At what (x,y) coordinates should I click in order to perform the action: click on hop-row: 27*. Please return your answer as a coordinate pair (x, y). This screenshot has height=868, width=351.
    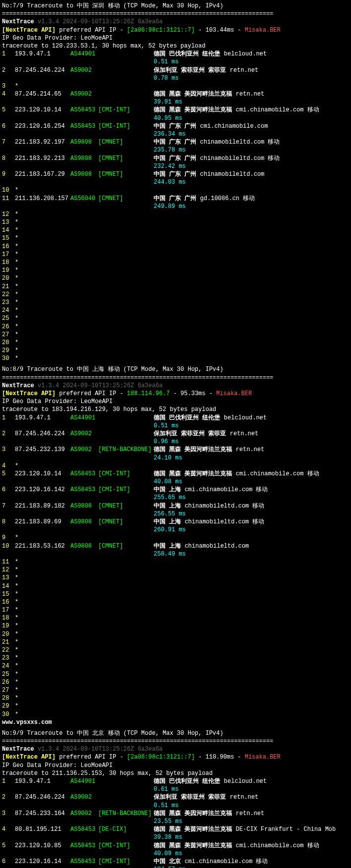
    Looking at the image, I should click on (176, 335).